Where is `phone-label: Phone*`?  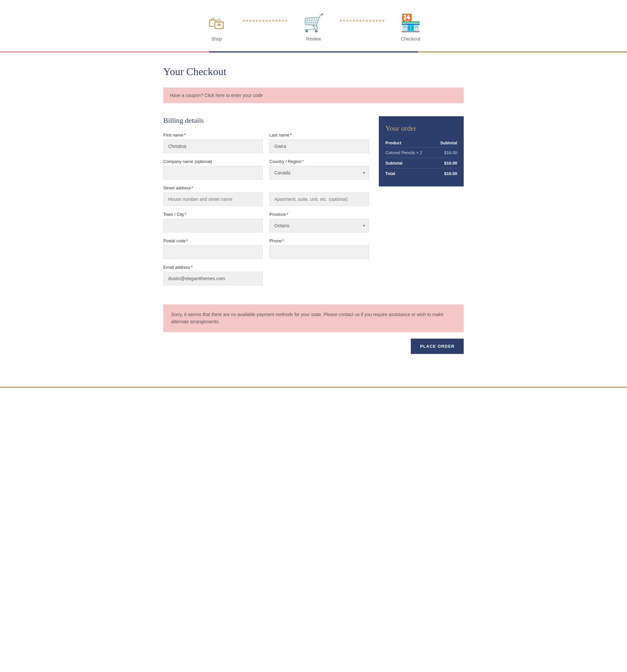 phone-label: Phone* is located at coordinates (319, 241).